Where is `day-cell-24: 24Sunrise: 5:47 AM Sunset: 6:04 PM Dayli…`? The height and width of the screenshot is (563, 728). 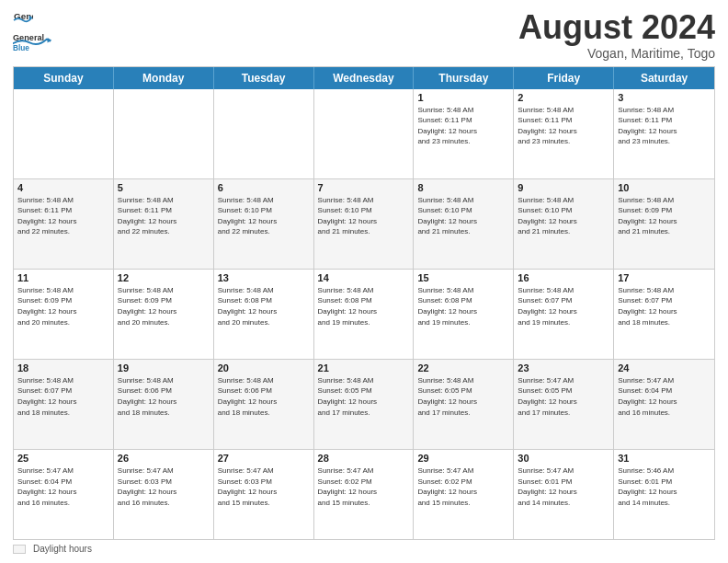
day-cell-24: 24Sunrise: 5:47 AM Sunset: 6:04 PM Dayli… is located at coordinates (664, 405).